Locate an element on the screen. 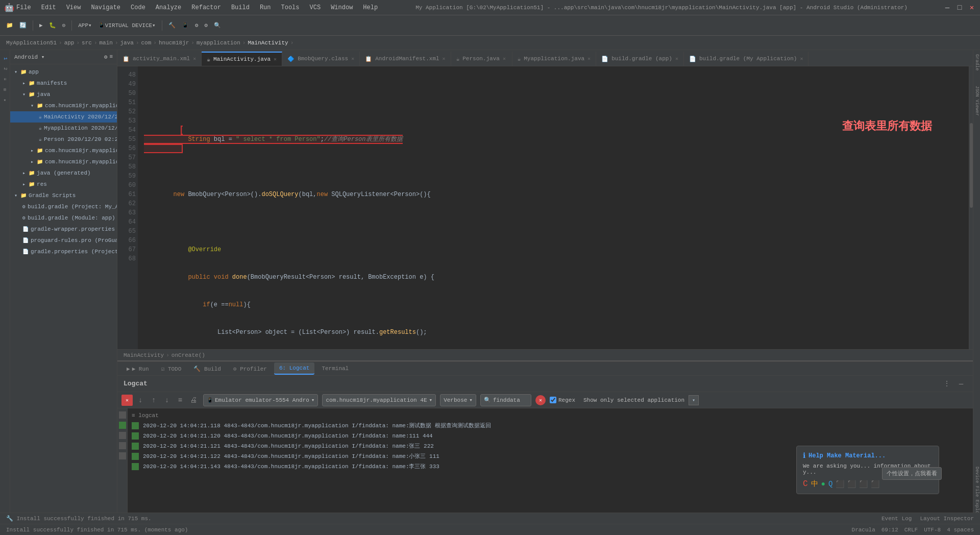 This screenshot has height=535, width=980. tree-item: ⚙build.gradle (Module: app) is located at coordinates (63, 218).